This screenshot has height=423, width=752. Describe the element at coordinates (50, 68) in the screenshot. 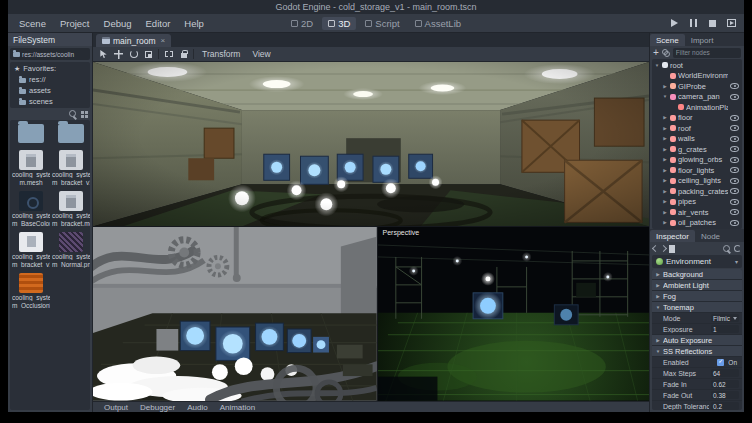

I see `favorites-header: ★ Favorites:` at that location.